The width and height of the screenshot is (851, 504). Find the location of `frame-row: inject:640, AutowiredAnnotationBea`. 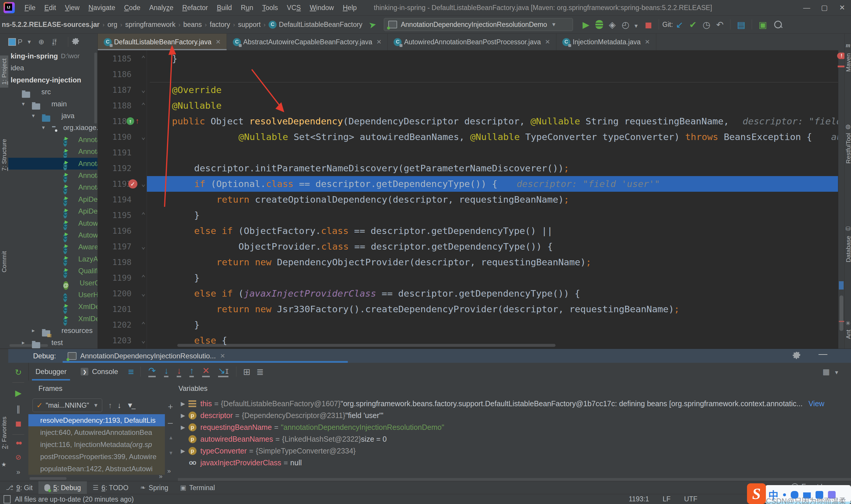

frame-row: inject:640, AutowiredAnnotationBea is located at coordinates (97, 432).